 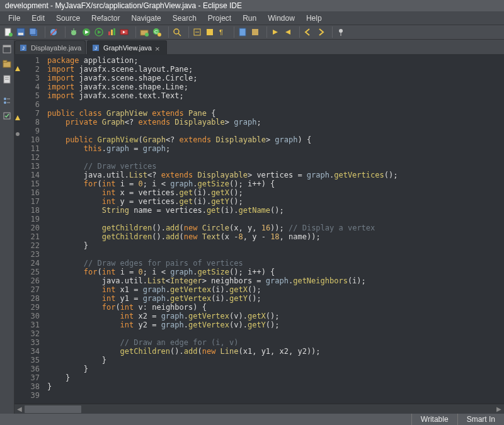 What do you see at coordinates (276, 290) in the screenshot?
I see `code-line: int x1 = graph.getVertex(i).getX();` at bounding box center [276, 290].